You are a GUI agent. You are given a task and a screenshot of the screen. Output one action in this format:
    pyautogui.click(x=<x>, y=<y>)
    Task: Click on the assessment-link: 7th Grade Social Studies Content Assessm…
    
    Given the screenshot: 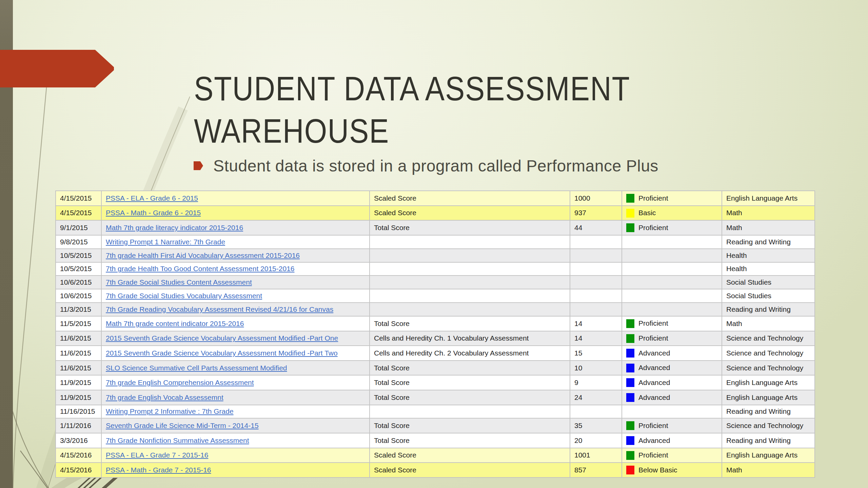 What is the action you would take?
    pyautogui.click(x=179, y=282)
    